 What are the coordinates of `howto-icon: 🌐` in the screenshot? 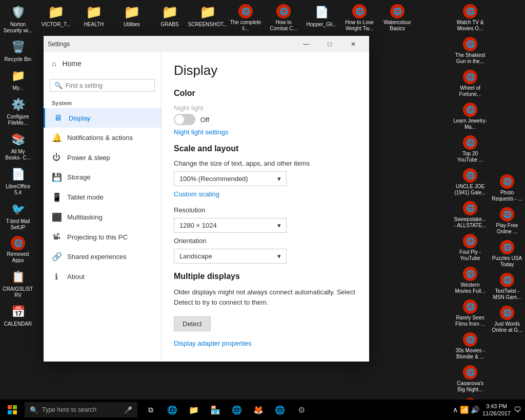 It's located at (284, 11).